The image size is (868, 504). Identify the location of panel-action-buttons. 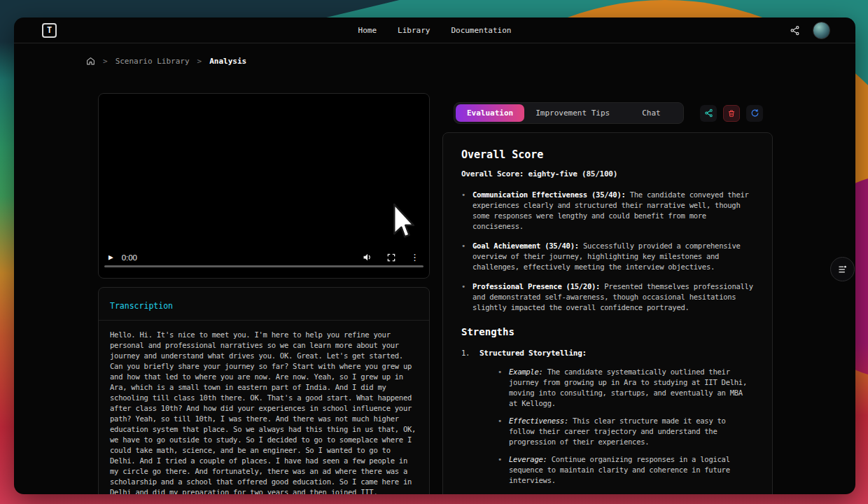
(732, 113).